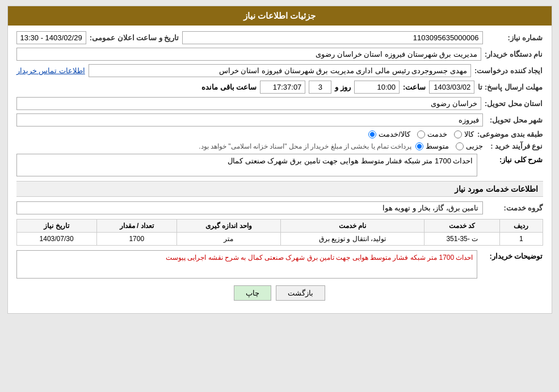 Image resolution: width=559 pixels, height=392 pixels. What do you see at coordinates (280, 120) in the screenshot?
I see `city-row: شهر محل تحویل: فیروزه` at bounding box center [280, 120].